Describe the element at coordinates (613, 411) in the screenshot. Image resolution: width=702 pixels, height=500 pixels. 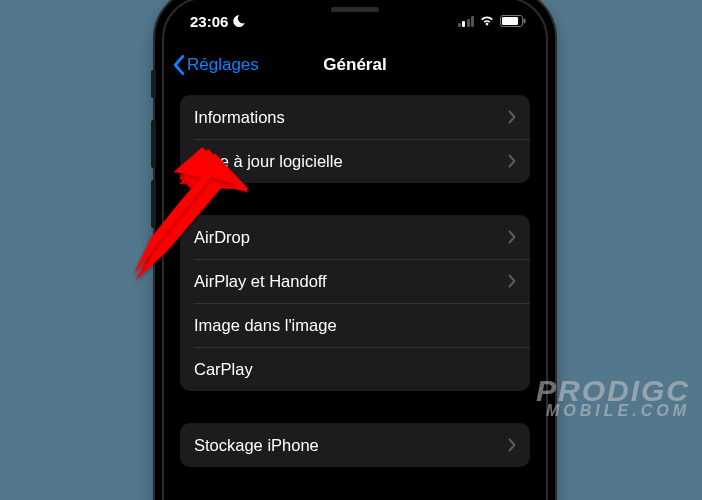
I see `watermark-line2: MOBILE.COM` at that location.